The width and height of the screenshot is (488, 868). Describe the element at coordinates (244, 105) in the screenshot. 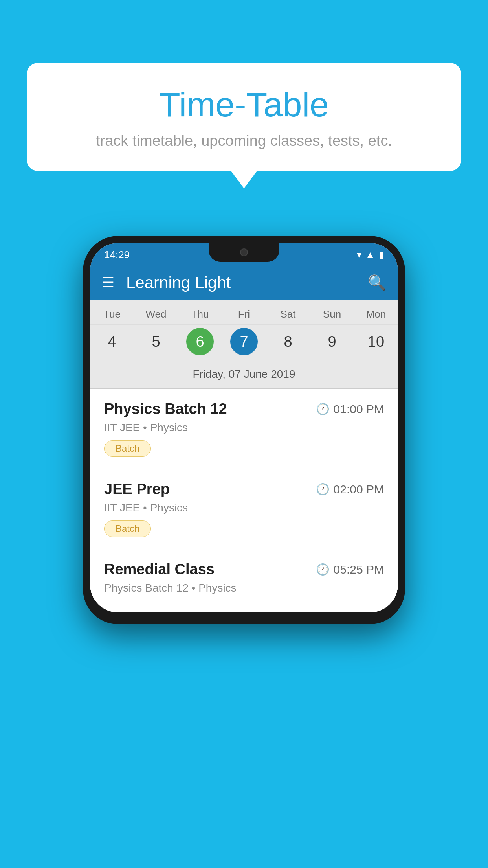

I see `bubble-title: Time-Table` at that location.